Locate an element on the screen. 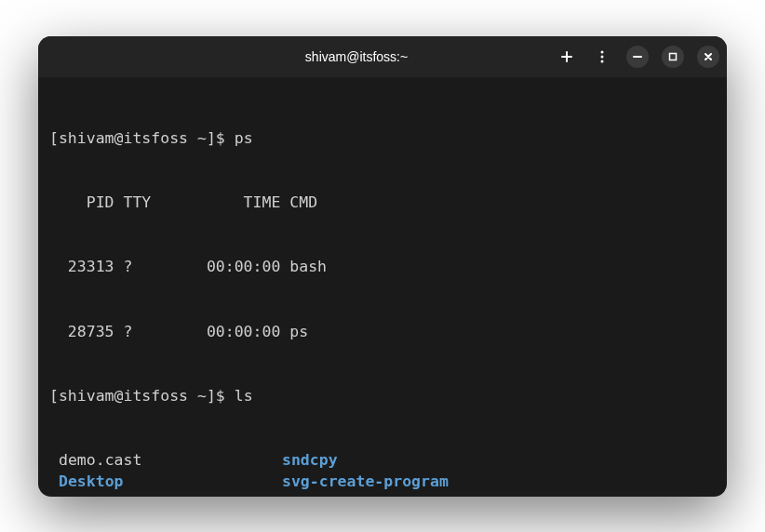 The image size is (765, 532). command-ls: ls is located at coordinates (244, 396).